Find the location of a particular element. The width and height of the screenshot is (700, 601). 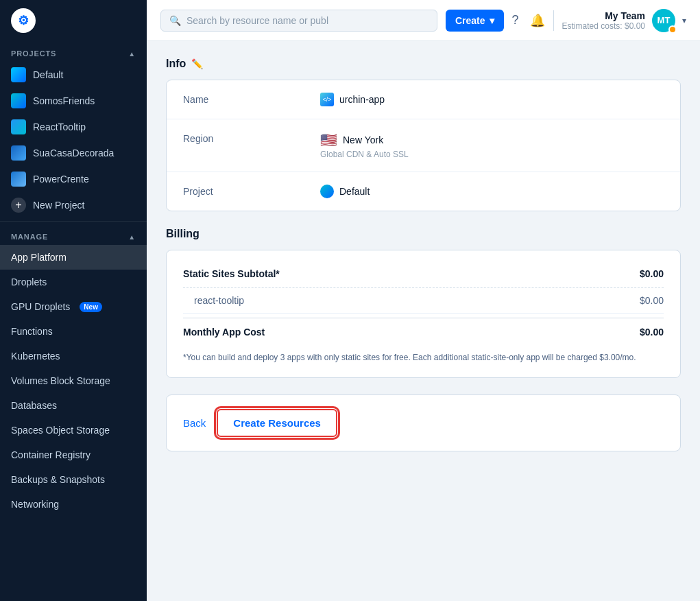

billing-section-title: Billing is located at coordinates (424, 234).